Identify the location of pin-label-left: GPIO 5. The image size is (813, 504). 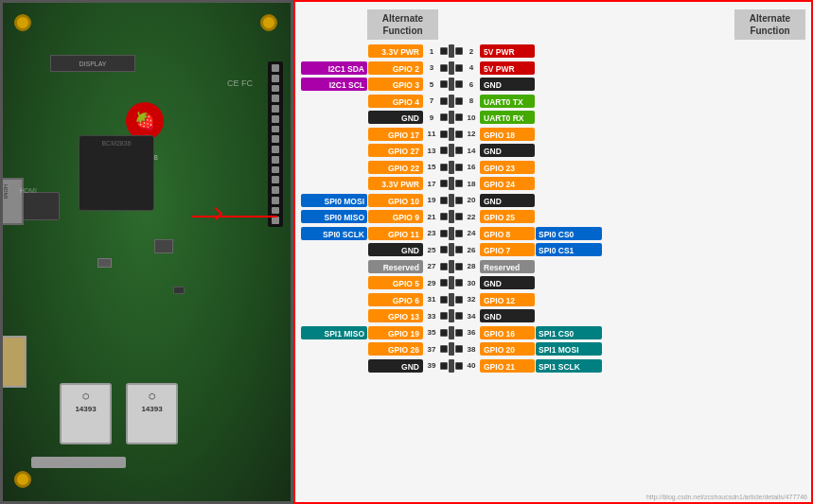
(396, 283).